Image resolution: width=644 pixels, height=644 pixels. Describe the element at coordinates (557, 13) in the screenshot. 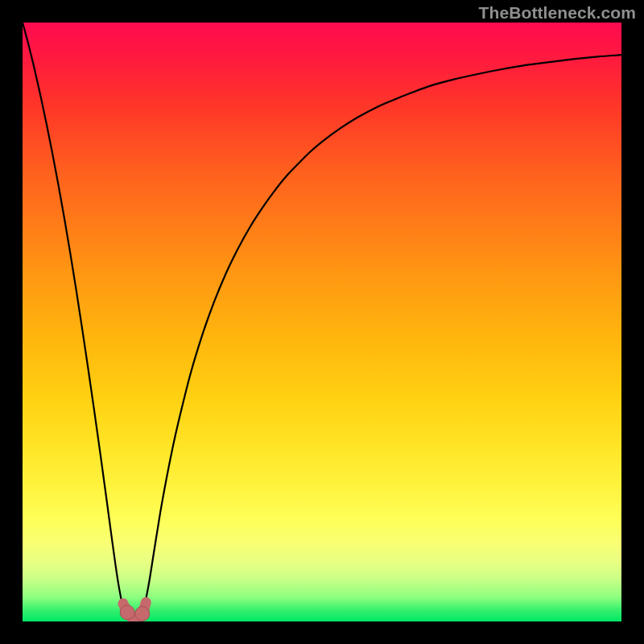

I see `watermark-text: TheBottleneck.com` at that location.